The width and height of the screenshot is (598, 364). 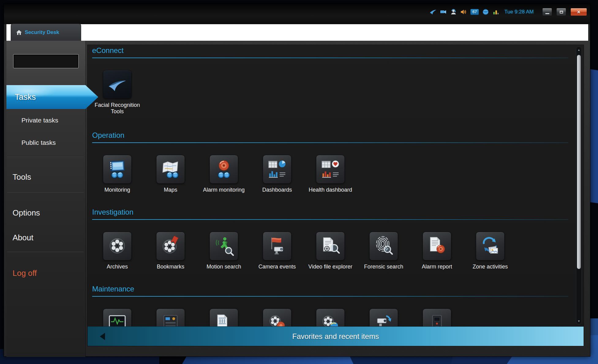 I want to click on tab-security-desk: Security Desk, so click(x=46, y=32).